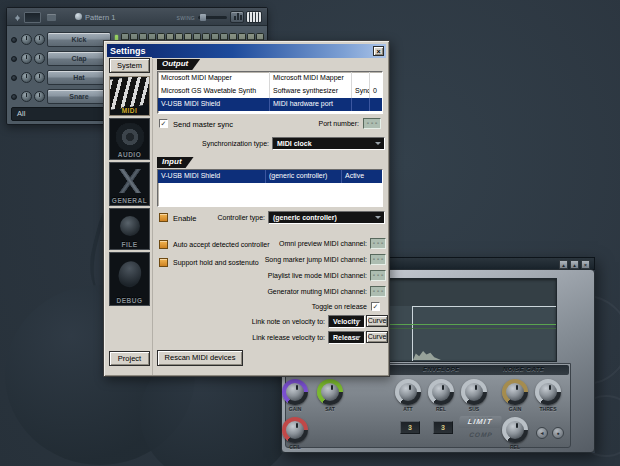 Image resolution: width=620 pixels, height=466 pixels. What do you see at coordinates (130, 279) in the screenshot?
I see `sidebar-item-debug: DEBUG` at bounding box center [130, 279].